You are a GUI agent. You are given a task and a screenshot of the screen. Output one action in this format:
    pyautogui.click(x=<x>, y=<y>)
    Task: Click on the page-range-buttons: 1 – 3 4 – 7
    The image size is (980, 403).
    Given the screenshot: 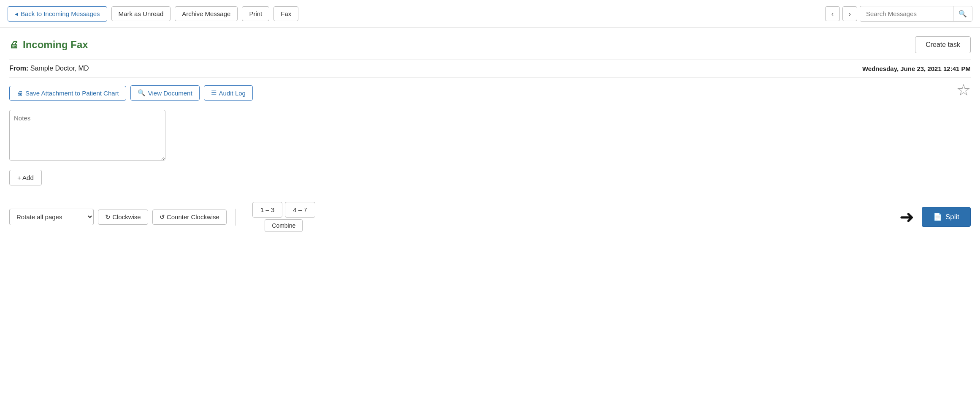 What is the action you would take?
    pyautogui.click(x=284, y=210)
    